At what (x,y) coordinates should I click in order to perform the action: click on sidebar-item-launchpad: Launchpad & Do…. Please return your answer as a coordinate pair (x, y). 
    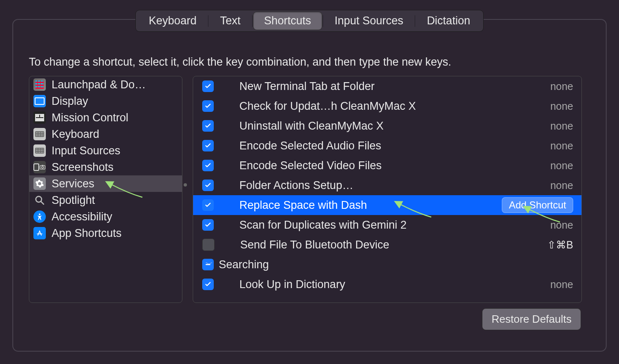
    Looking at the image, I should click on (106, 85).